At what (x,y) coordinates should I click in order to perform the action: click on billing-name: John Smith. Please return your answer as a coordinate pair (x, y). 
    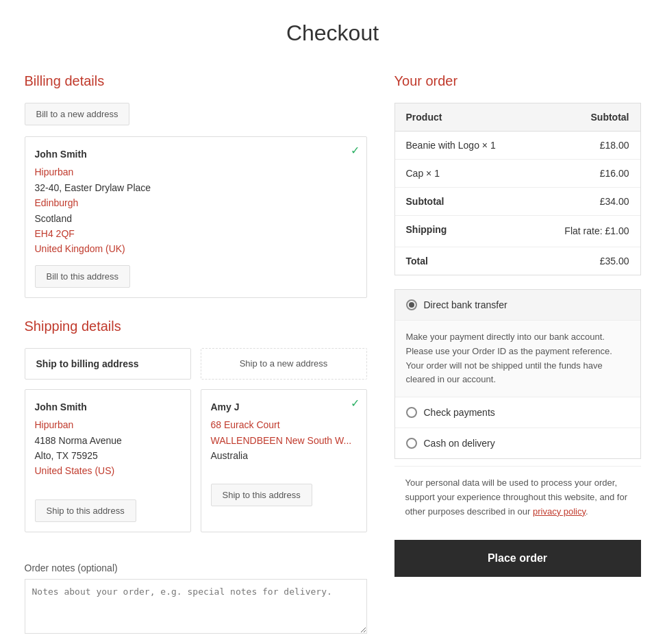
    Looking at the image, I should click on (196, 154).